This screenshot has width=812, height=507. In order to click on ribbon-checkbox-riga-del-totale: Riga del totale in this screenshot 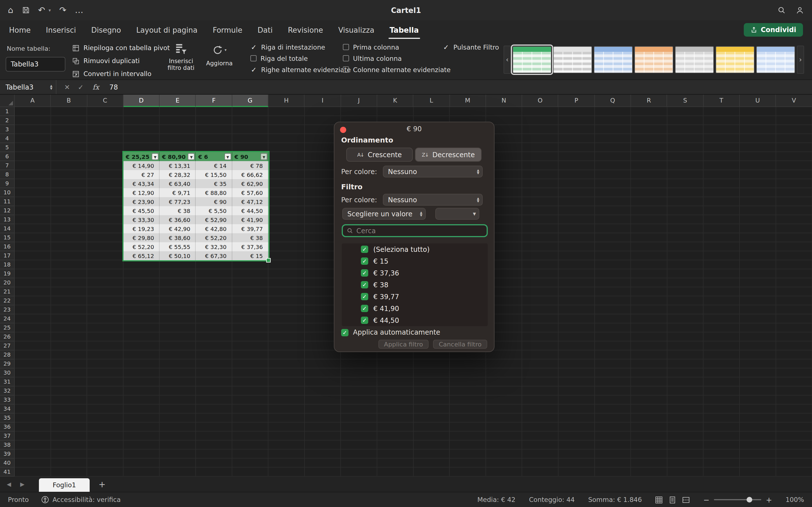, I will do `click(301, 58)`.